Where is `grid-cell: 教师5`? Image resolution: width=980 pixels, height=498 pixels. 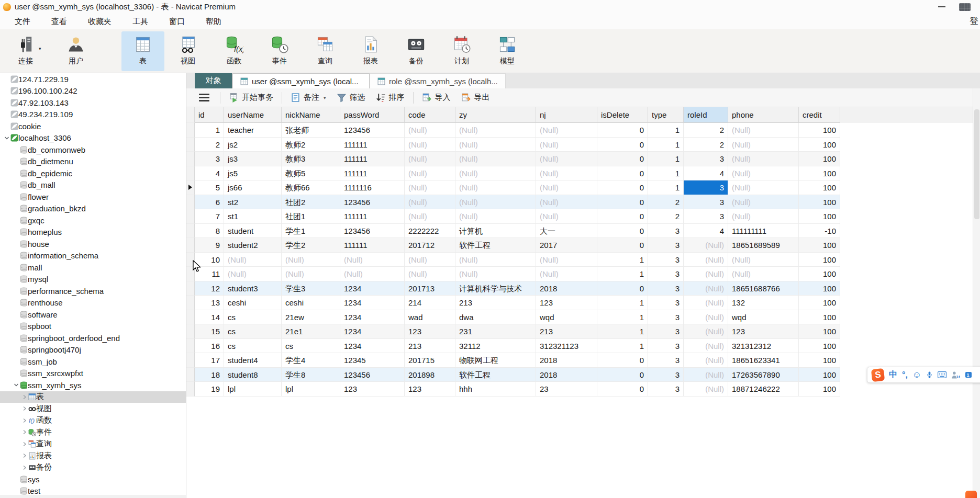 grid-cell: 教师5 is located at coordinates (311, 174).